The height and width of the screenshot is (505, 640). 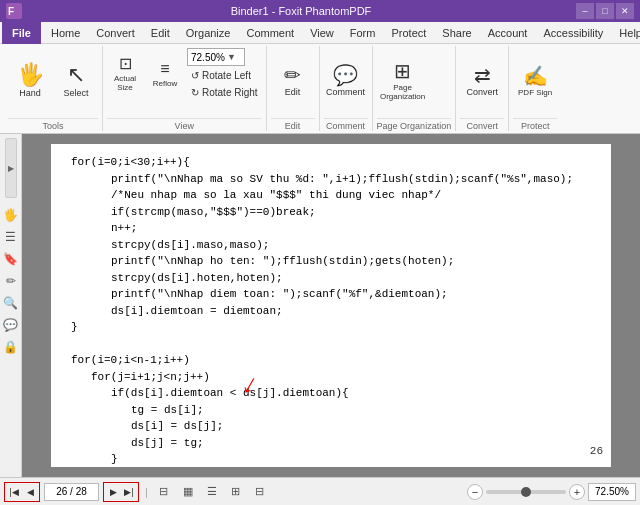 What do you see at coordinates (212, 492) in the screenshot?
I see `continuous-icon: ☰` at bounding box center [212, 492].